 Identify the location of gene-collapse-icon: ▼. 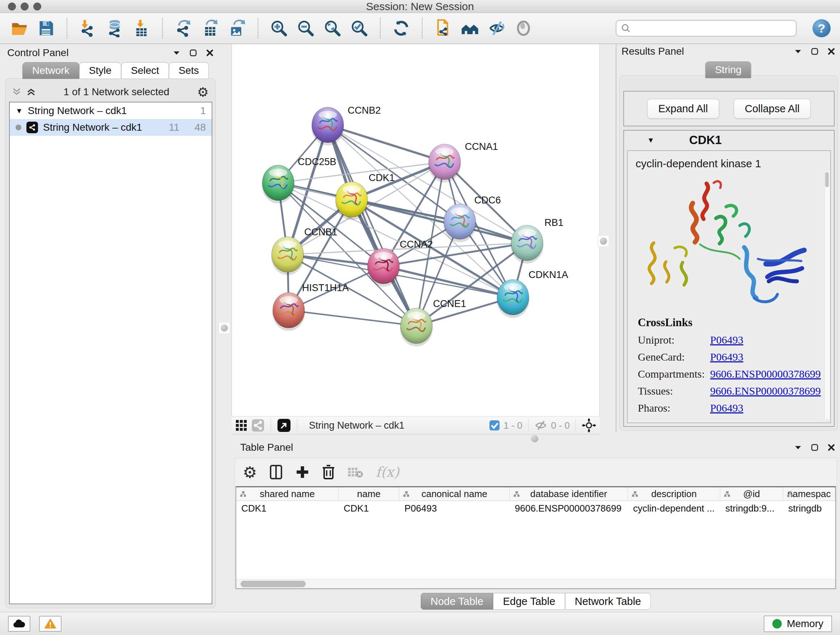
(651, 140).